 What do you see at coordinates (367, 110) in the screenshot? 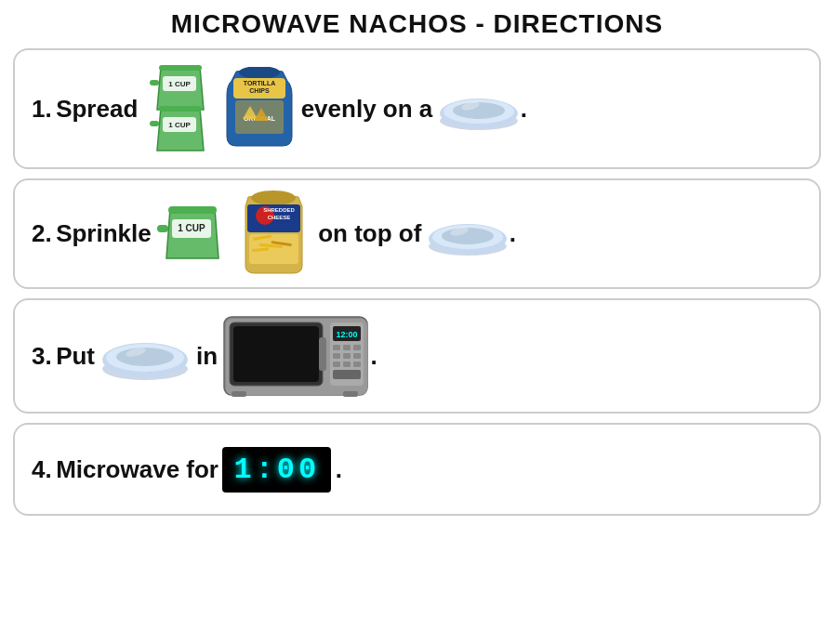
I see `step-1-suffix: evenly on a` at bounding box center [367, 110].